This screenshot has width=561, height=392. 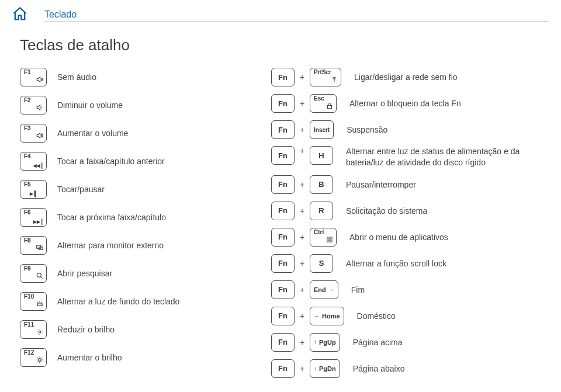 What do you see at coordinates (33, 301) in the screenshot?
I see `key-f10: F10` at bounding box center [33, 301].